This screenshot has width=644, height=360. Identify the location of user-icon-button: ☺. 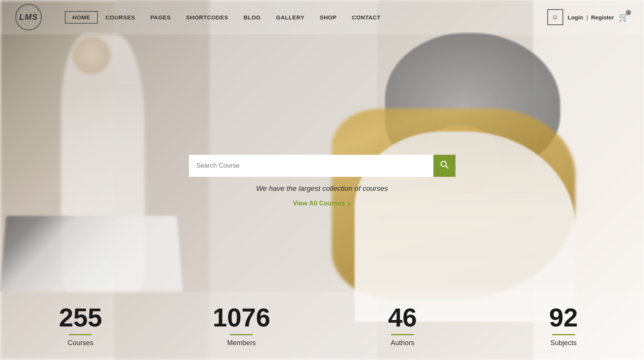
(555, 17).